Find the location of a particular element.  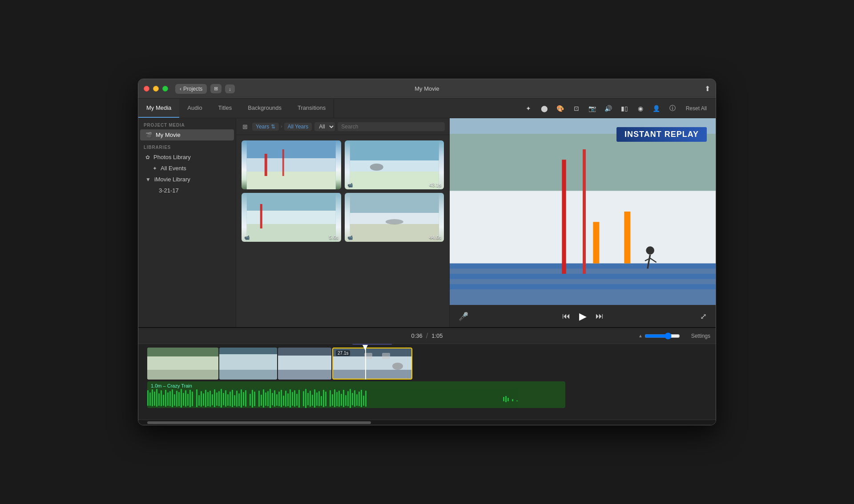

sidebar-item-my-movie: 🎬 My Movie is located at coordinates (187, 135).